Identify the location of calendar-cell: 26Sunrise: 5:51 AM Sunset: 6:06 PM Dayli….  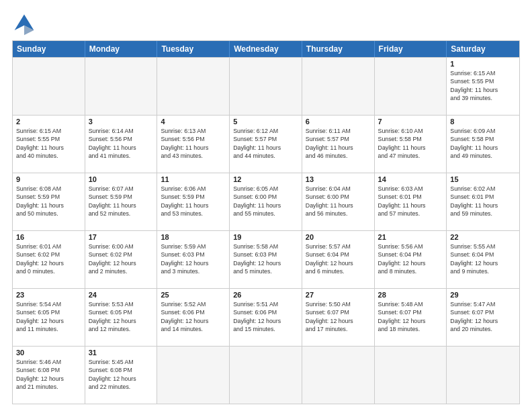
(266, 317).